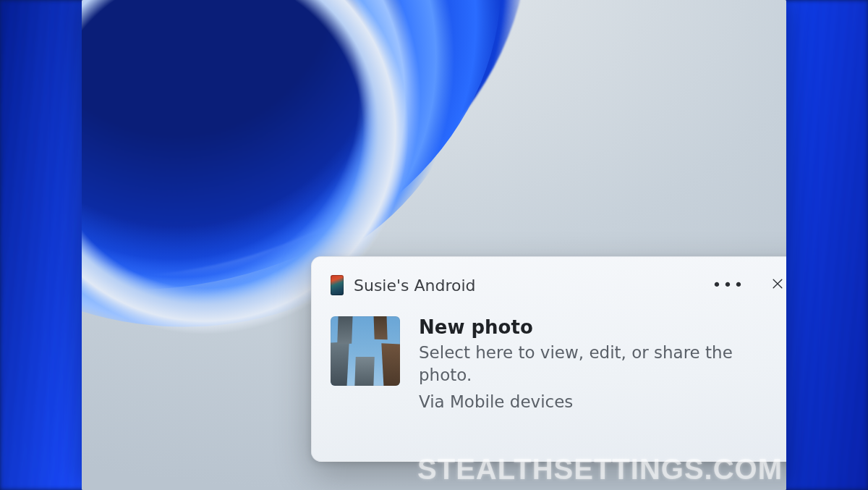 This screenshot has width=868, height=490. I want to click on notification-description: Select here to view, edit, or share the …, so click(603, 364).